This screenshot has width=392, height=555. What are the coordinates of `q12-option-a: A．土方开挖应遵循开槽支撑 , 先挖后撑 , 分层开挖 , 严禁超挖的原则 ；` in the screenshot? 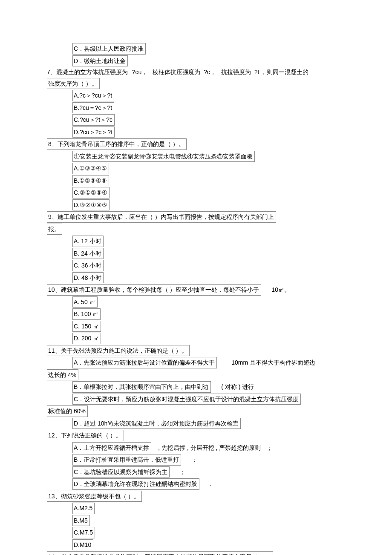 It's located at (209, 448).